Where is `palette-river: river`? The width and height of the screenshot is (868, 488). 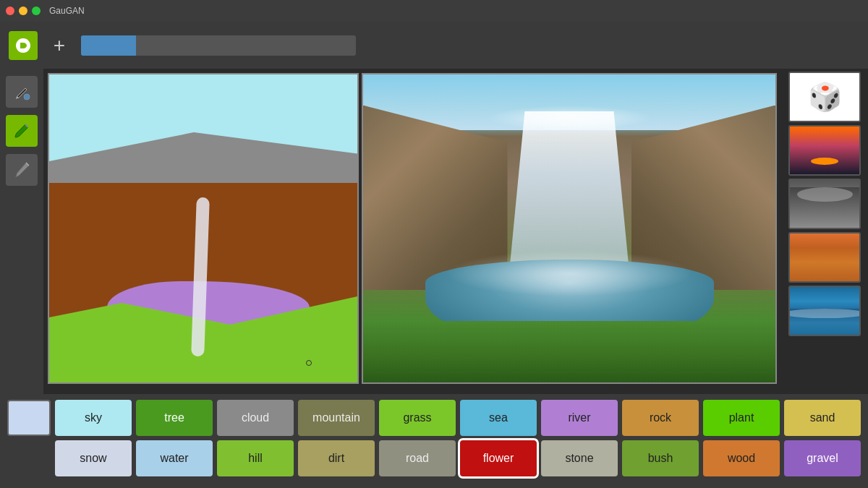
palette-river: river is located at coordinates (579, 418).